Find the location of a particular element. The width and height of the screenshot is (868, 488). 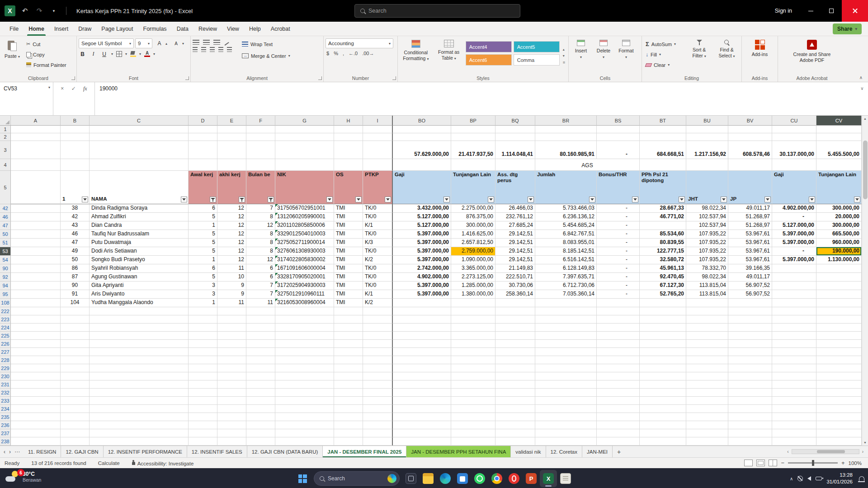

cell-I225 is located at coordinates (378, 336).